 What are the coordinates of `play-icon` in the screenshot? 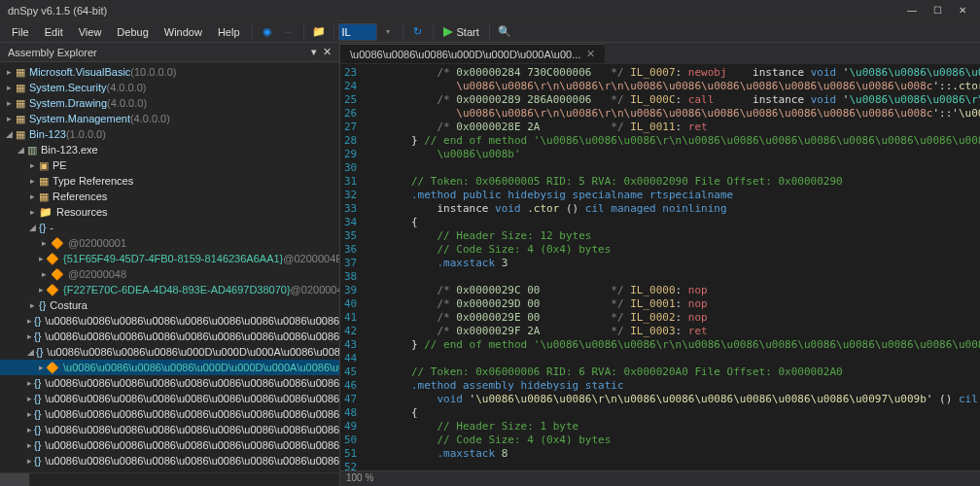 It's located at (448, 32).